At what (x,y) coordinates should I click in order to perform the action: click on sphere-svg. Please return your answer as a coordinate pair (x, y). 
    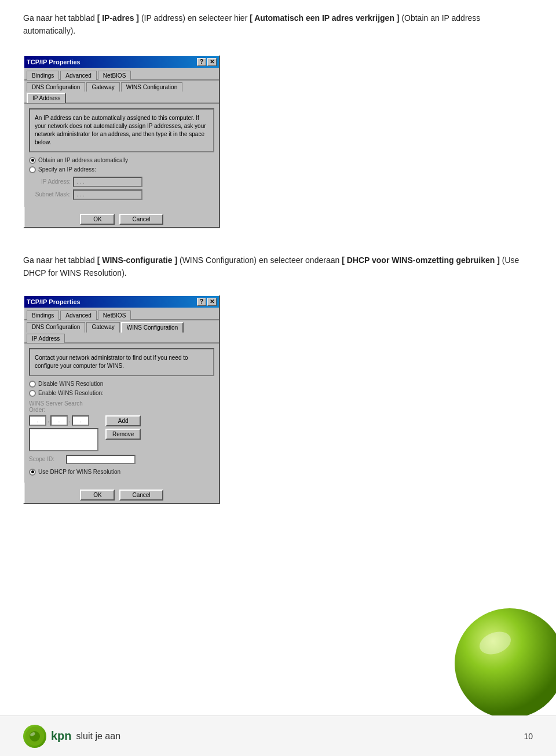
    Looking at the image, I should click on (504, 663).